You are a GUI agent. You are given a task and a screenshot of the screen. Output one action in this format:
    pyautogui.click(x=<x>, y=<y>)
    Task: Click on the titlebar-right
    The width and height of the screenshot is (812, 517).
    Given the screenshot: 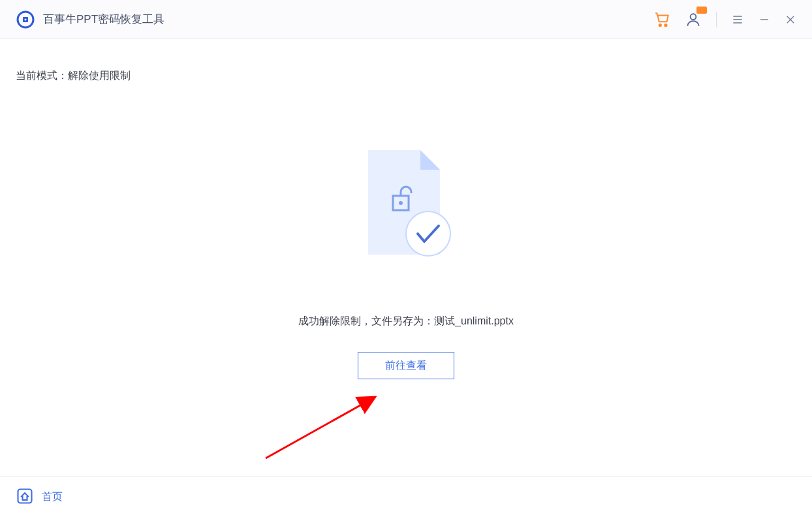 What is the action you would take?
    pyautogui.click(x=725, y=20)
    